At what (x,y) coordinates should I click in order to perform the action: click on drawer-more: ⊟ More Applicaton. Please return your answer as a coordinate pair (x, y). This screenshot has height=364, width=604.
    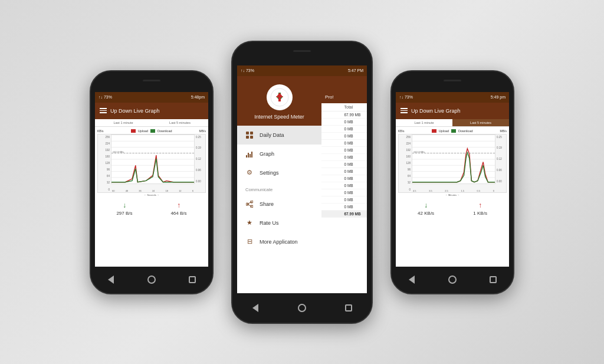
    Looking at the image, I should click on (280, 242).